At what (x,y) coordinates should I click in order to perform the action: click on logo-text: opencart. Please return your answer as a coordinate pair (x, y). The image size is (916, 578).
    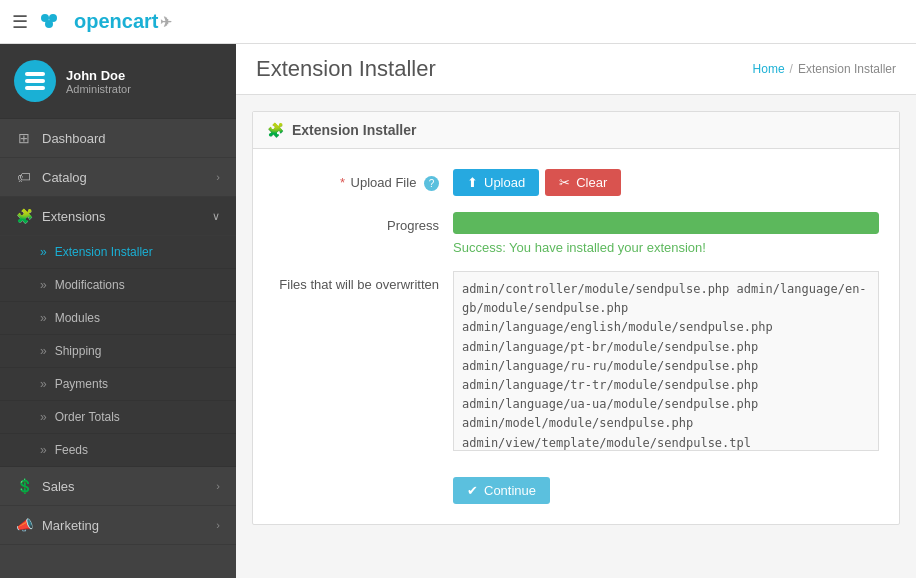
    Looking at the image, I should click on (116, 22).